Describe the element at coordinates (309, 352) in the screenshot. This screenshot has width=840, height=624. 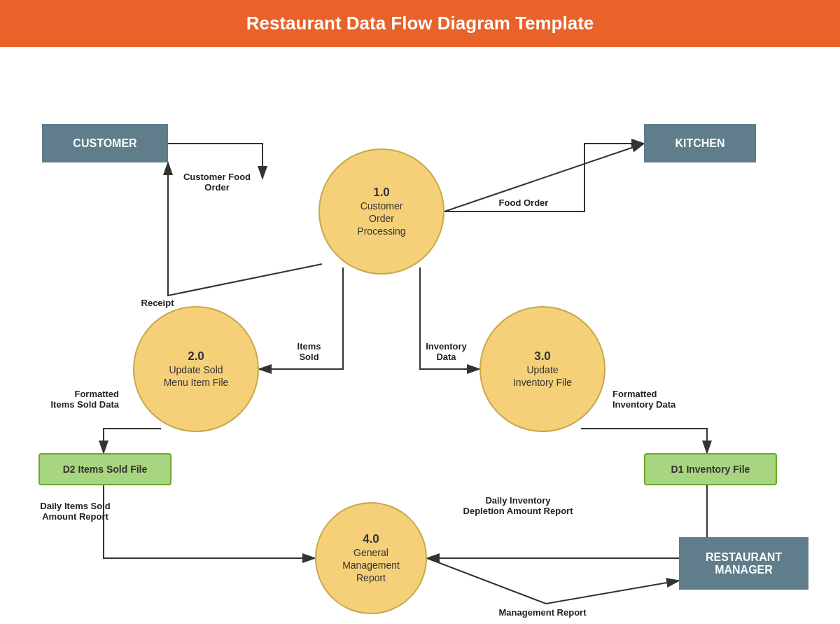
I see `flow-label-items-sold: Items Sold` at that location.